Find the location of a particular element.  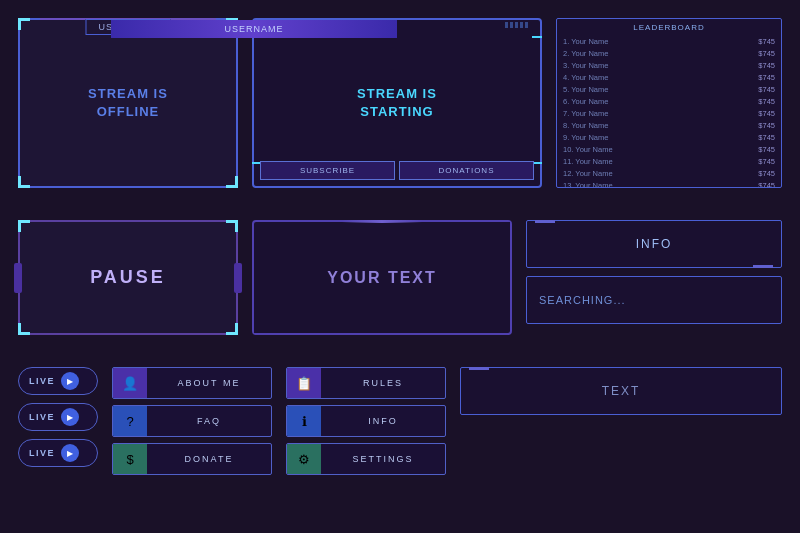

pause-corner-tr is located at coordinates (232, 226).